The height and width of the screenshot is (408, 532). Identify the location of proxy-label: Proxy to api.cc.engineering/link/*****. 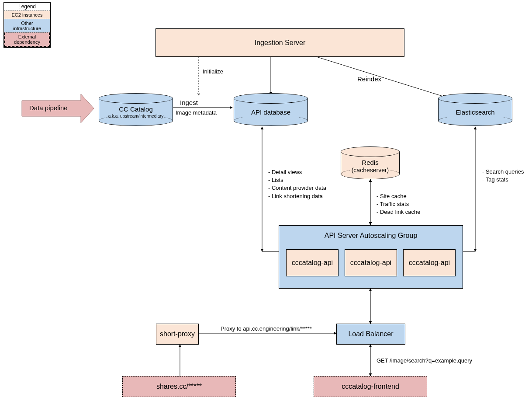
(266, 329).